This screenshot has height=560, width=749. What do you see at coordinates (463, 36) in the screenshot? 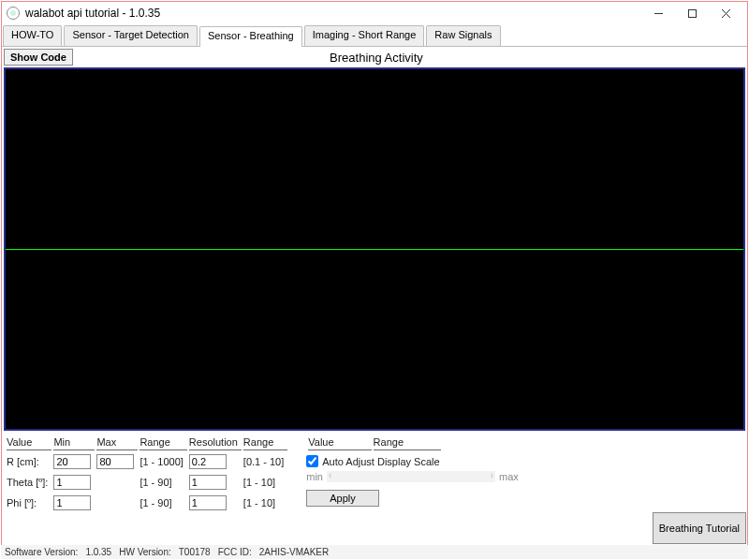
I see `tab-raw-signals: Raw Signals` at bounding box center [463, 36].